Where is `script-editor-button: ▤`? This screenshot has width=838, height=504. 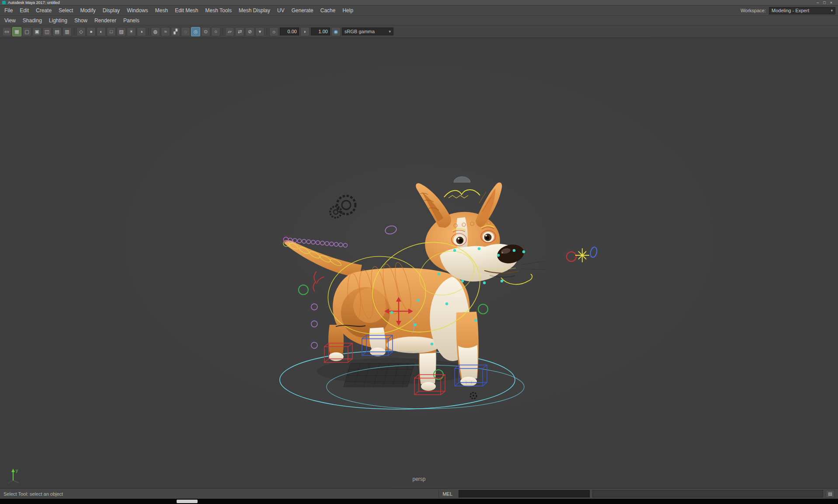
script-editor-button: ▤ is located at coordinates (830, 494).